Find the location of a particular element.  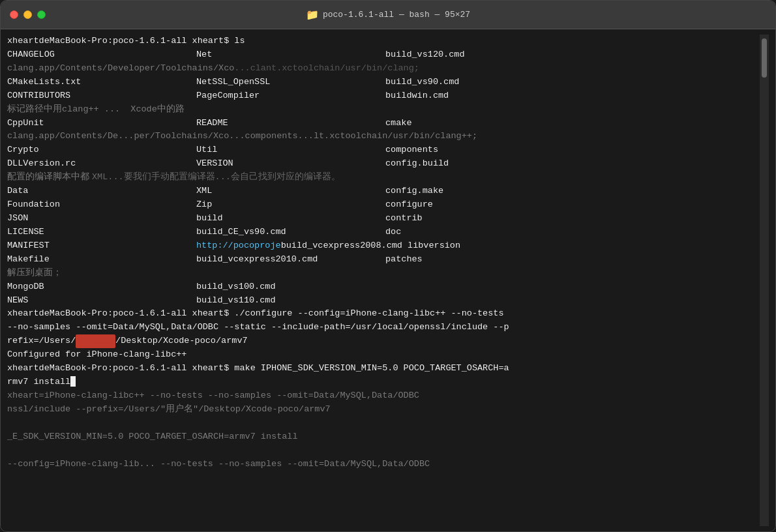

redacted-username: xxxxxxx is located at coordinates (95, 342).